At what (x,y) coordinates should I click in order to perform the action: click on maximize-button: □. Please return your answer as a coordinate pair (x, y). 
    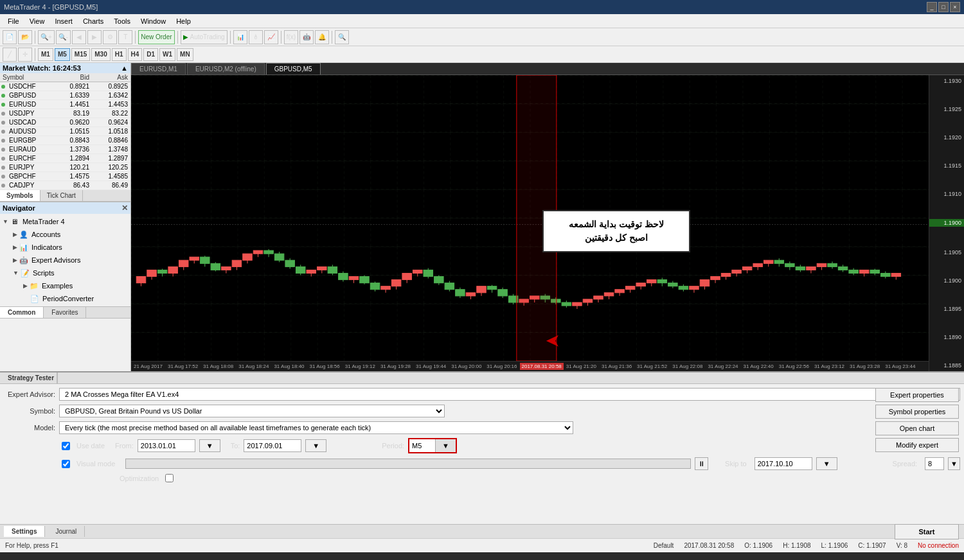
    Looking at the image, I should click on (943, 7).